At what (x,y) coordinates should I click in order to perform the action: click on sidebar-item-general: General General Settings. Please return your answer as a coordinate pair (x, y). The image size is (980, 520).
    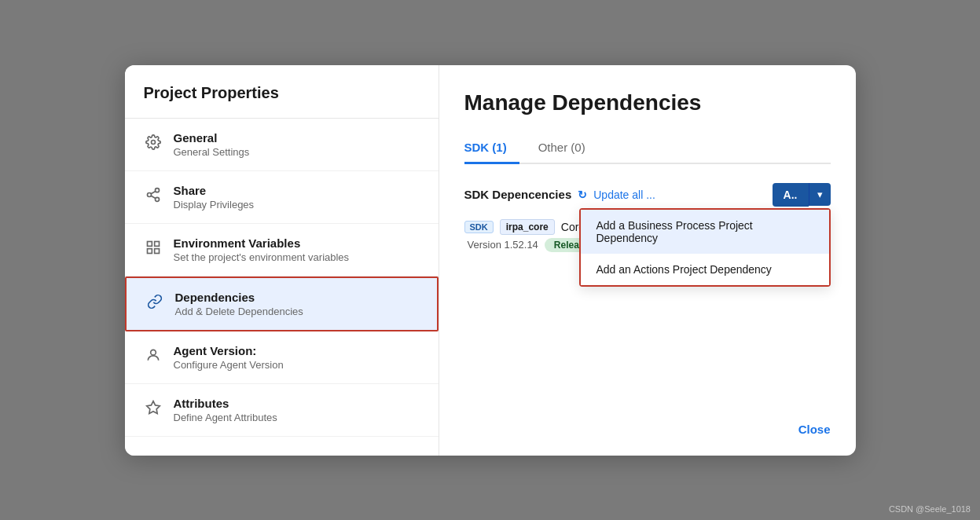
    Looking at the image, I should click on (281, 145).